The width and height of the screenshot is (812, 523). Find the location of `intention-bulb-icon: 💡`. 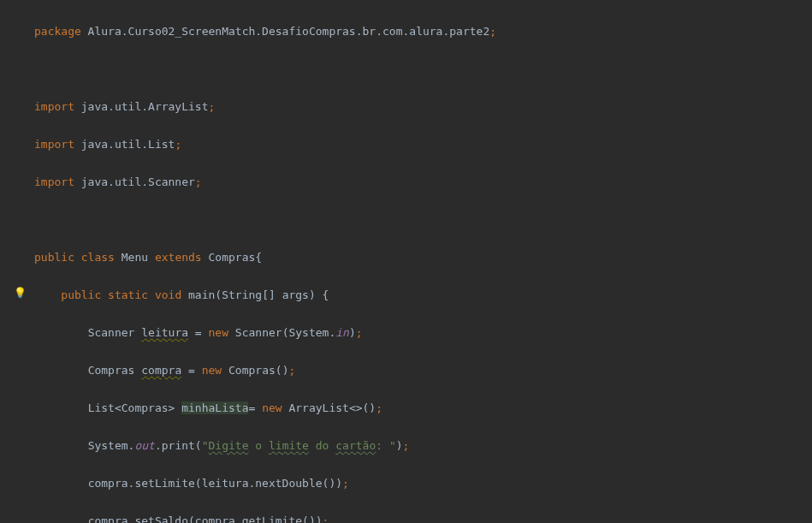

intention-bulb-icon: 💡 is located at coordinates (21, 293).